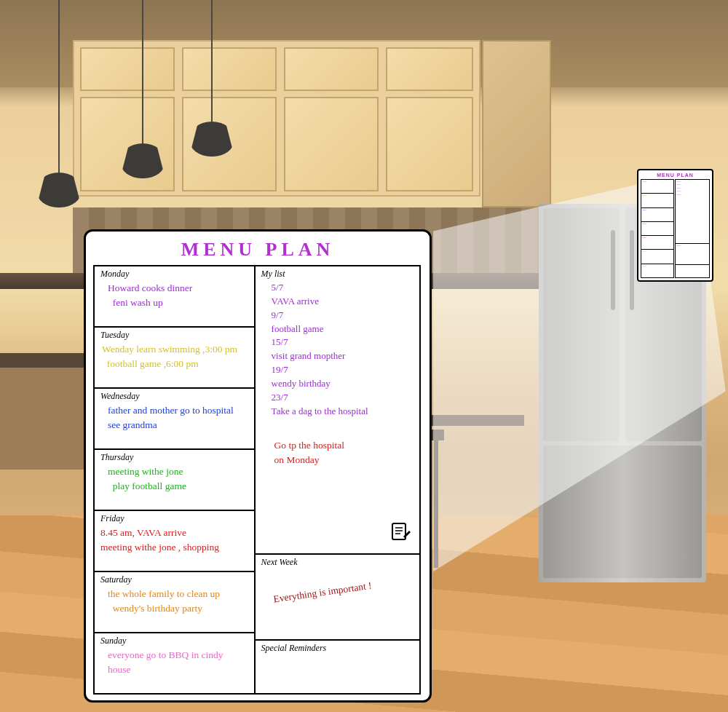  Describe the element at coordinates (175, 541) in the screenshot. I see `cell-friday: Friday 8.45 am, VAVA arrivemeeting withe…` at that location.